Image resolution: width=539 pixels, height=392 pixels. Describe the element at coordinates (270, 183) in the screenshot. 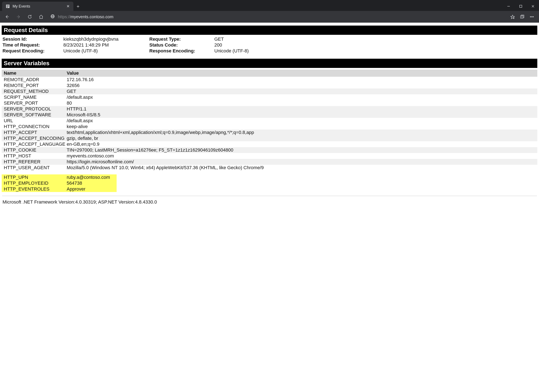

I see `highlighted-variables: HTTP_UPNruby.a@contoso.comHTTP_EMPLOYEEI…` at that location.